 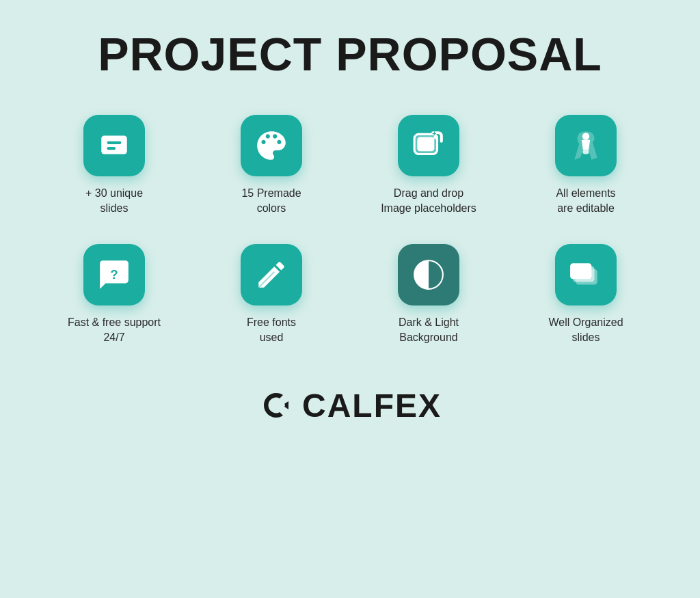 What do you see at coordinates (114, 275) in the screenshot?
I see `support-icon-box: ?` at bounding box center [114, 275].